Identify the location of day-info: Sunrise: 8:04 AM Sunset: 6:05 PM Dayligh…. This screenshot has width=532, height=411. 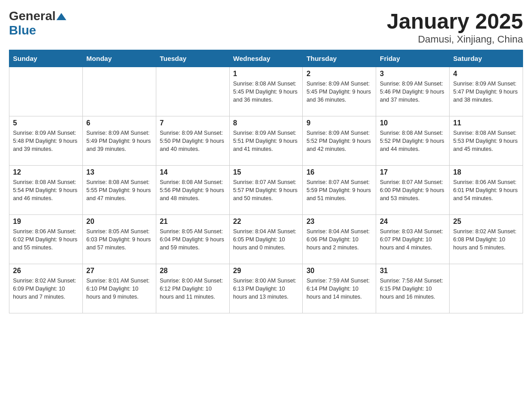
(266, 240).